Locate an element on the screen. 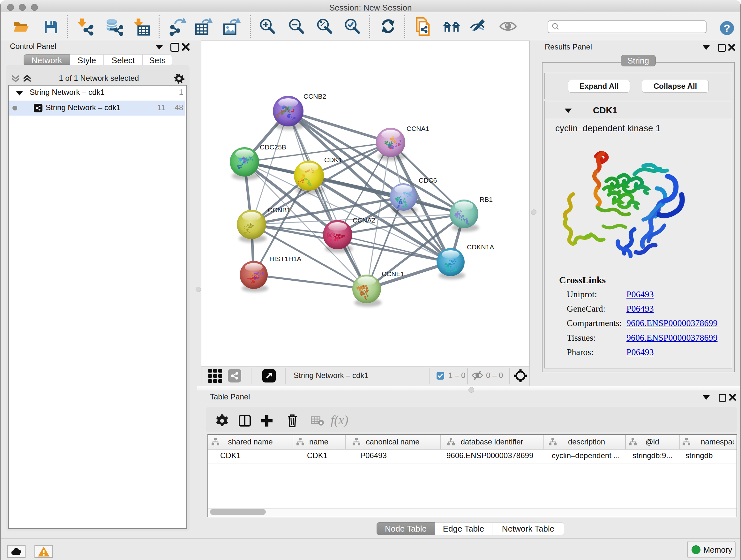 The width and height of the screenshot is (741, 560). svg-text: CCNA1 is located at coordinates (418, 128).